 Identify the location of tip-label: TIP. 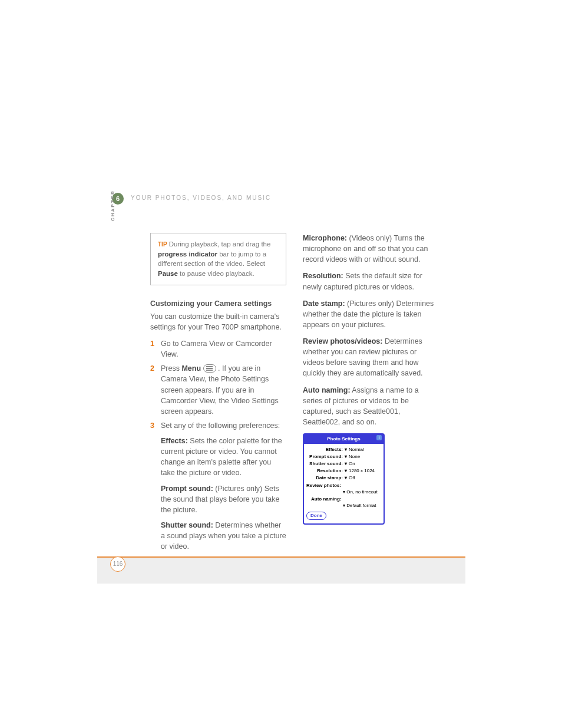
(163, 244).